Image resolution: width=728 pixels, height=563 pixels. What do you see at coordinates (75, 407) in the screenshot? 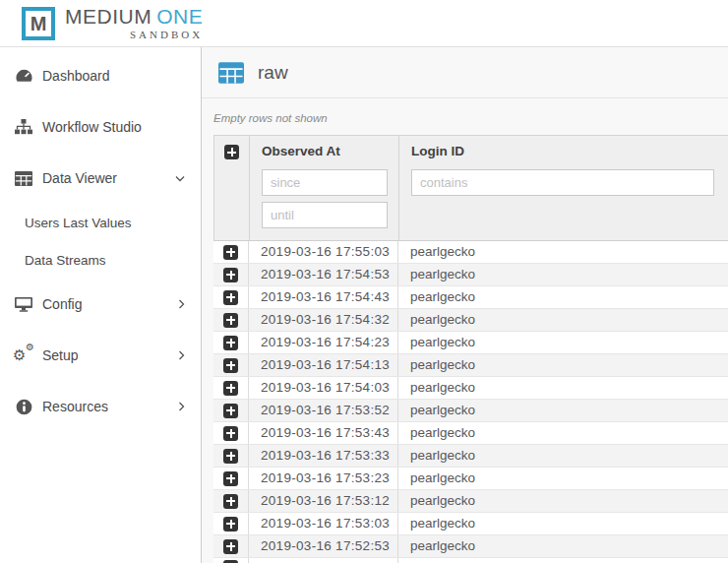
I see `sidebar-item-label: Resources` at bounding box center [75, 407].